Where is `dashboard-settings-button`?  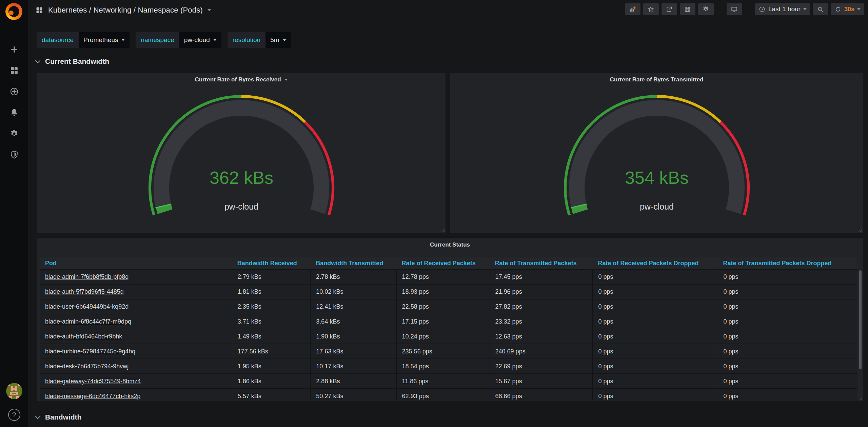 dashboard-settings-button is located at coordinates (706, 9).